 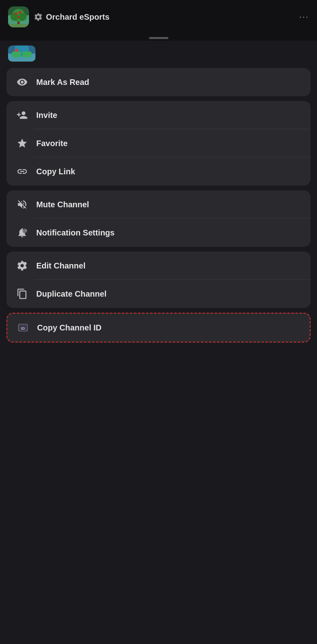 I want to click on eye-icon, so click(x=22, y=82).